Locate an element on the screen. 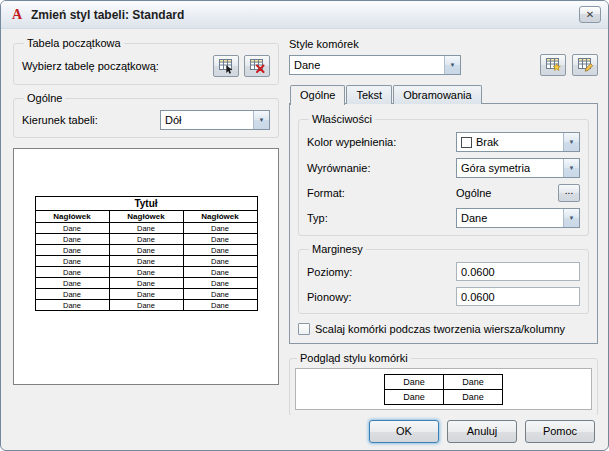 The image size is (609, 451). tab-general: Ogólne is located at coordinates (318, 95).